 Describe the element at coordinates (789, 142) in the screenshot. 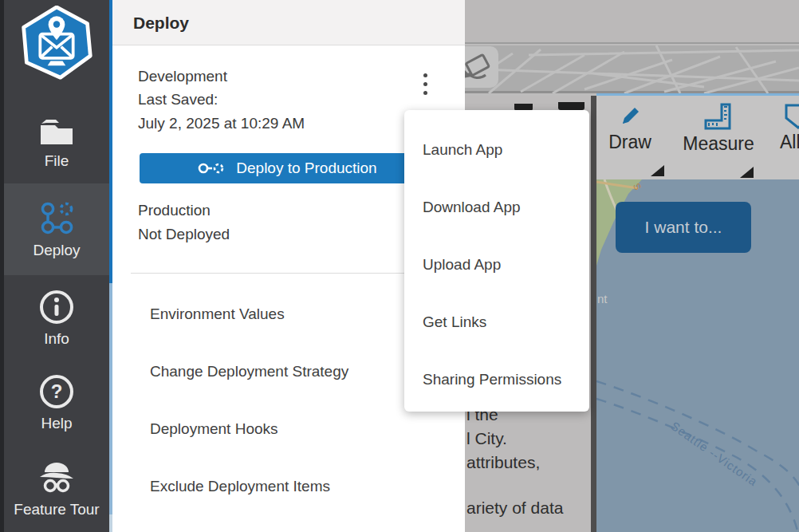

I see `all-maps-label: All M` at that location.